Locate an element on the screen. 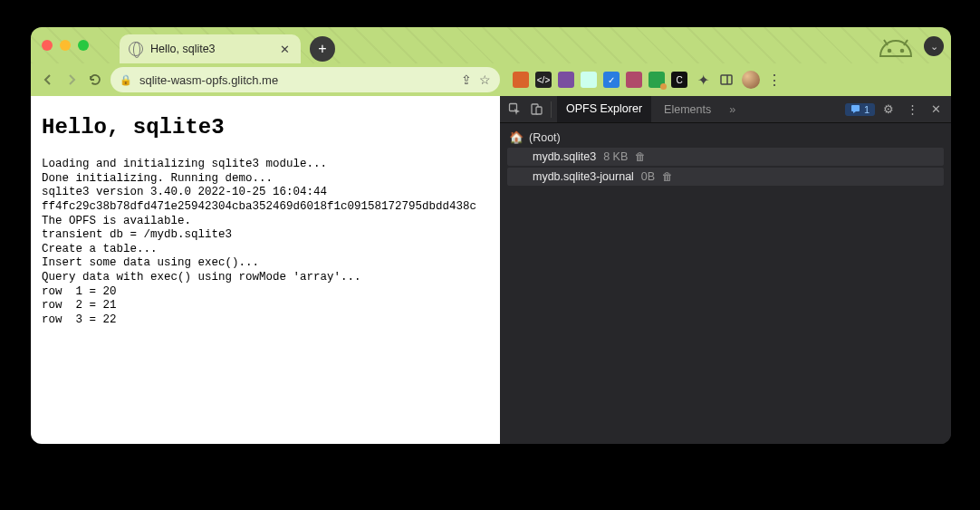  tab-search-button: ⌄ is located at coordinates (934, 46).